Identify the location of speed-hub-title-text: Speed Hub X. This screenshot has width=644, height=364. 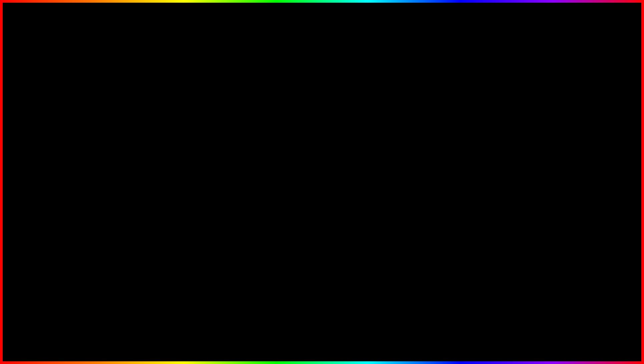
(101, 132).